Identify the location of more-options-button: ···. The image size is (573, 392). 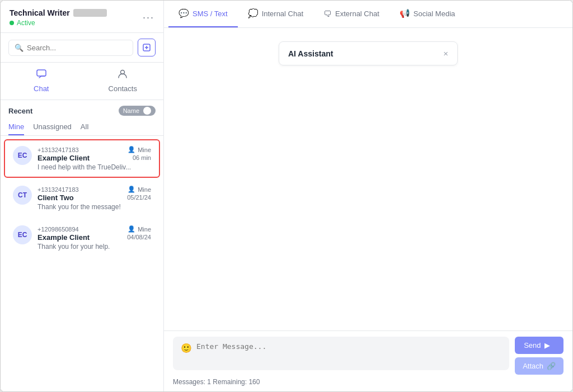
(149, 18).